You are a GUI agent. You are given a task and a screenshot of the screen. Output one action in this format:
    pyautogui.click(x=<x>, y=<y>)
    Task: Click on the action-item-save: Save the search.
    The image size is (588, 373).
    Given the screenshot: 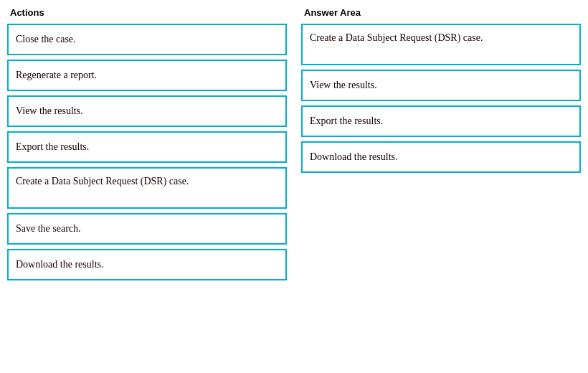 What is the action you would take?
    pyautogui.click(x=147, y=229)
    